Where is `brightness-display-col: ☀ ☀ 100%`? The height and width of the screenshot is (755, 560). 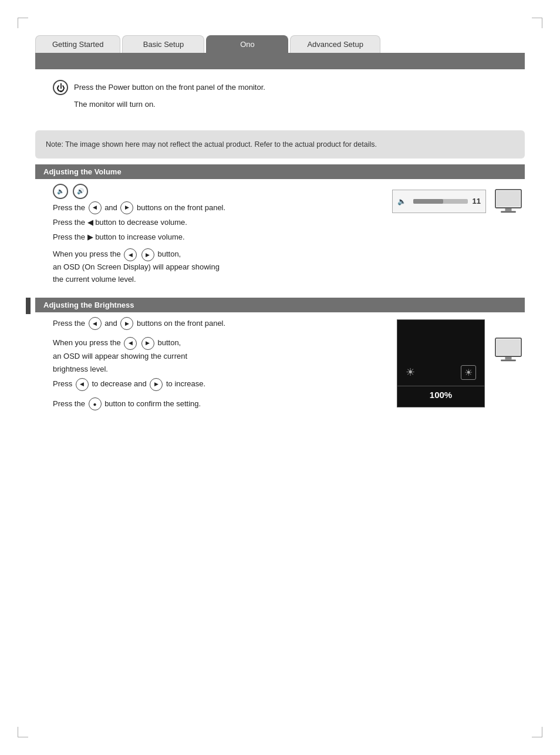
brightness-display-col: ☀ ☀ 100% is located at coordinates (461, 363).